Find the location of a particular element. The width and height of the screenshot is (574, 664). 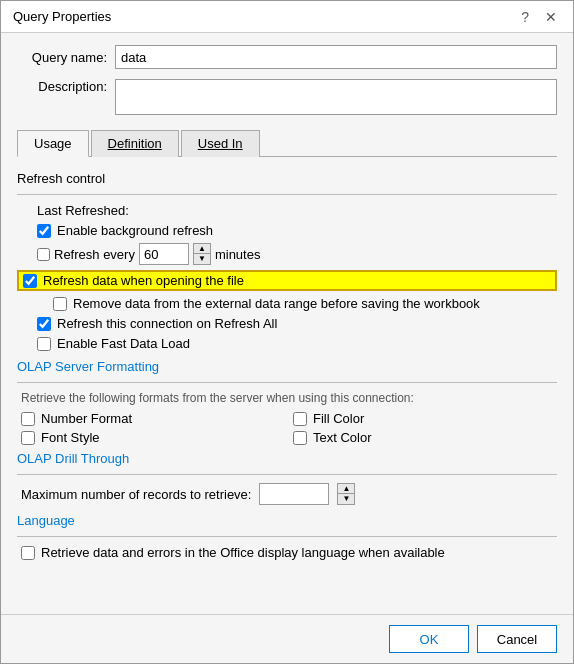

query-name-input is located at coordinates (336, 57).